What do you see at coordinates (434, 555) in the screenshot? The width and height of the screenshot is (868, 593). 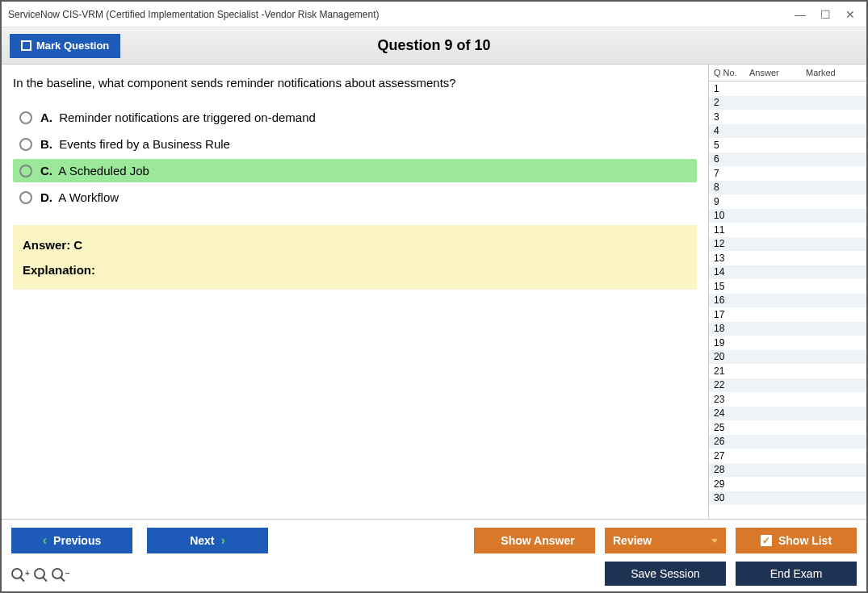 I see `footer: ‹ Previous Next › Show Answer Review` at bounding box center [434, 555].